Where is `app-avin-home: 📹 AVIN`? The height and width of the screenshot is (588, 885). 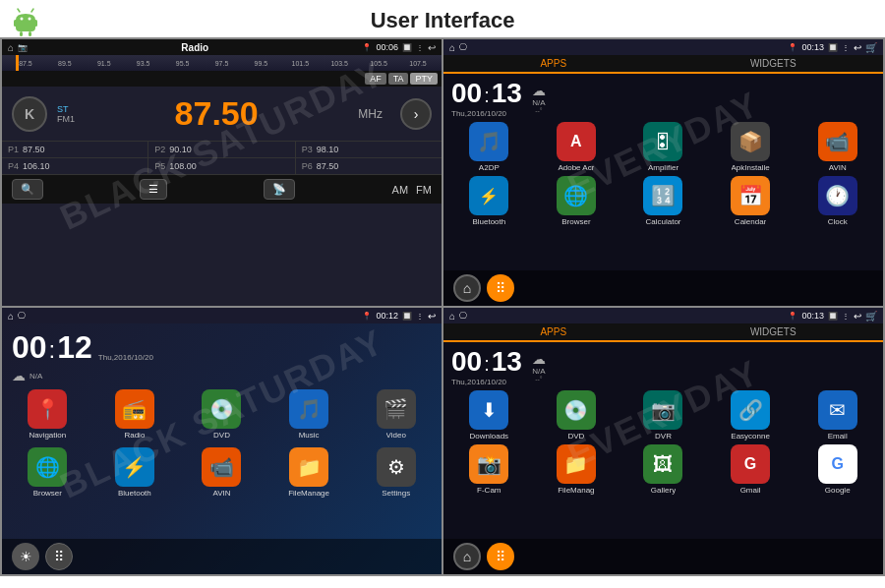
app-avin-home: 📹 AVIN is located at coordinates (222, 472).